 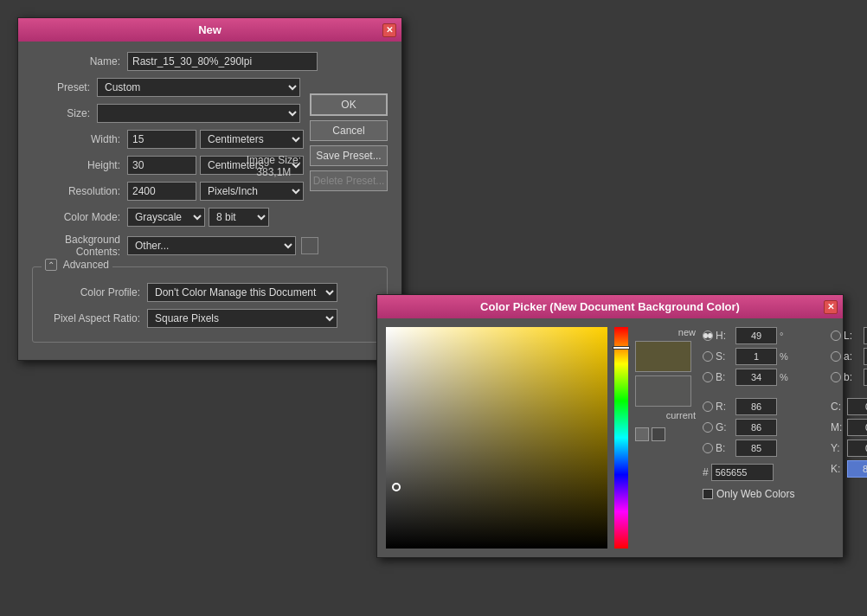 What do you see at coordinates (756, 377) in the screenshot?
I see `b-input` at bounding box center [756, 377].